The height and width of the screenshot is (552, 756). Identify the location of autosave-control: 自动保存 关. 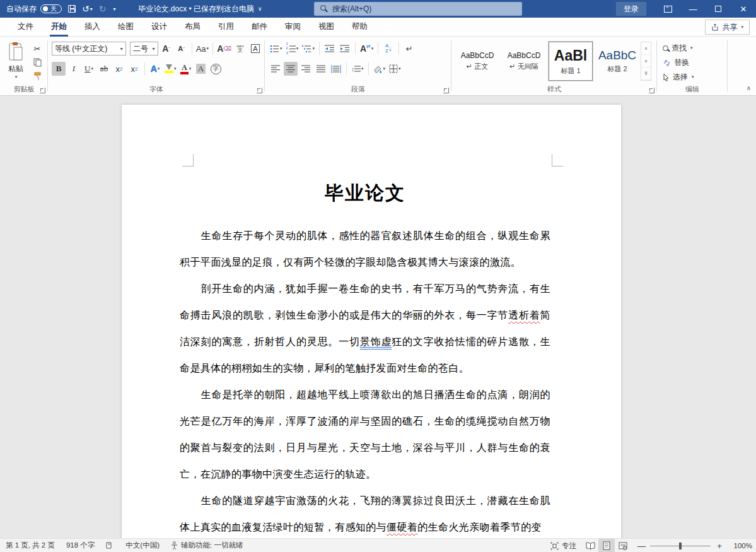
(34, 9).